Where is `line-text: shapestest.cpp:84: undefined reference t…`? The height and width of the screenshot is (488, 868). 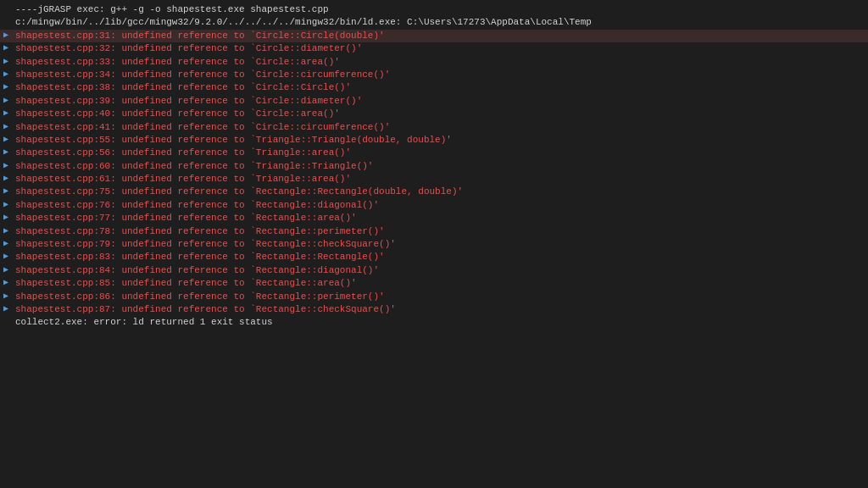 line-text: shapestest.cpp:84: undefined reference t… is located at coordinates (440, 271).